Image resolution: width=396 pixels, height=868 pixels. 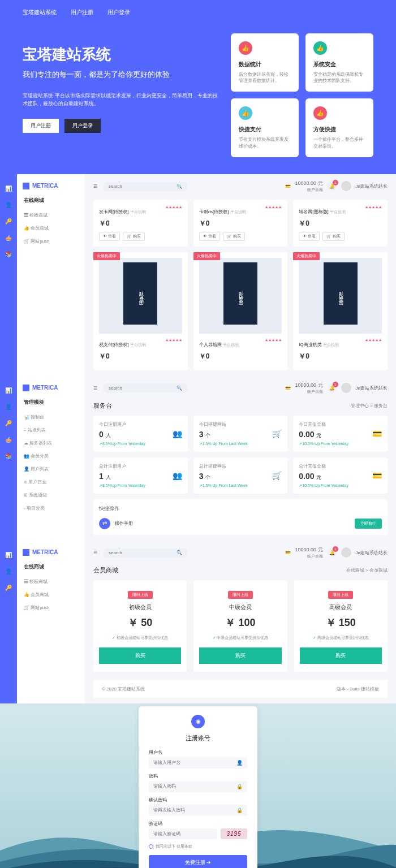 I want to click on sidebar-item: 👤 用户列表, so click(x=51, y=469).